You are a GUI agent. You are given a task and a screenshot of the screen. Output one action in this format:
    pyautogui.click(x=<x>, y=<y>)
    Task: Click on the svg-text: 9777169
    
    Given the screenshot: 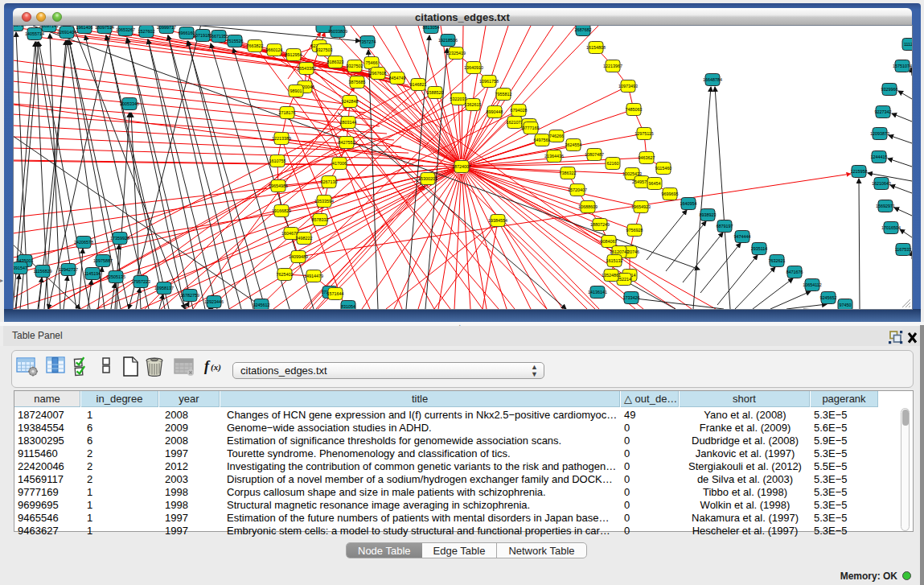 What is the action you would take?
    pyautogui.click(x=531, y=128)
    